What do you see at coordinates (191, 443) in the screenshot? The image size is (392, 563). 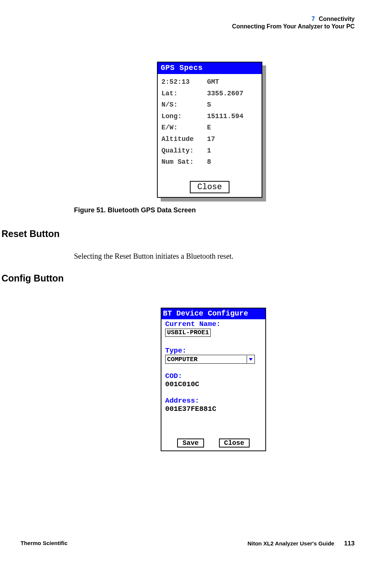 I see `bt-save-button: Save` at bounding box center [191, 443].